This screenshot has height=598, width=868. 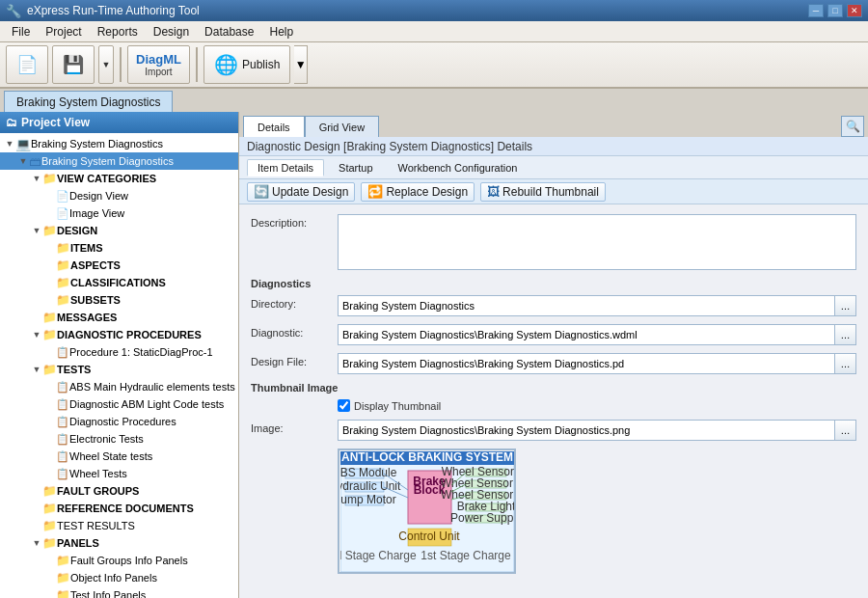 I want to click on directory-field-group: …, so click(x=597, y=306).